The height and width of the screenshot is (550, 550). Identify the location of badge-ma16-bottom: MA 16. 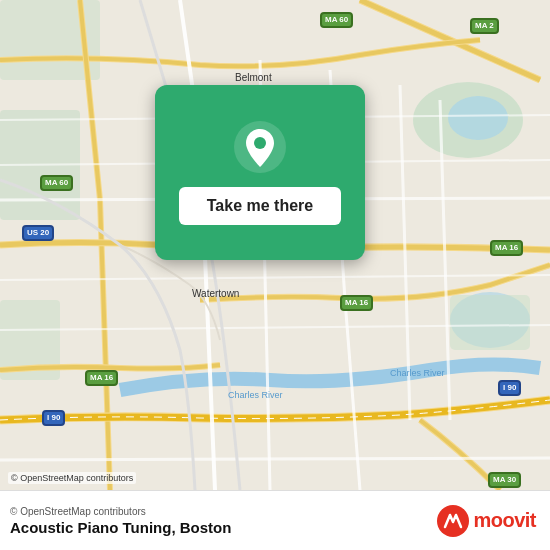
(102, 378).